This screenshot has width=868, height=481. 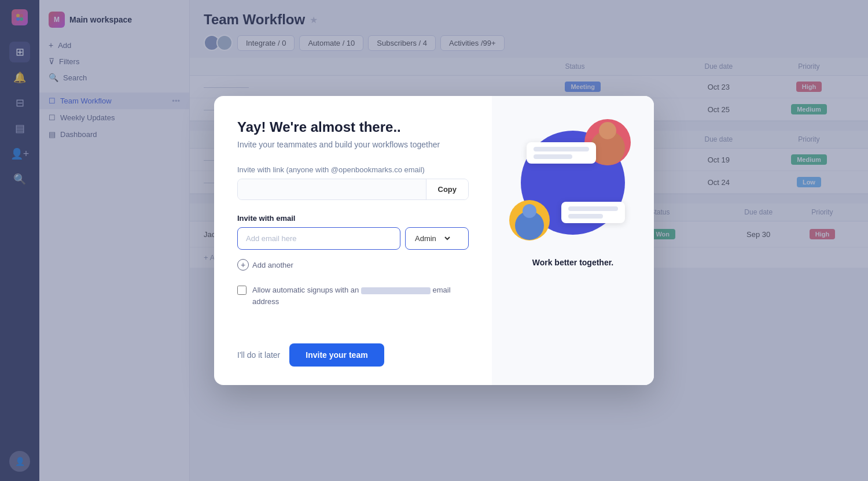 I want to click on modal-actions: I'll do it later Invite your team, so click(x=353, y=355).